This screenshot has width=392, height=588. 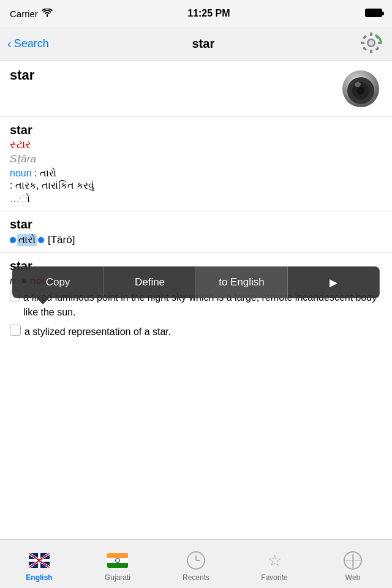 I want to click on header-word: star, so click(x=22, y=75).